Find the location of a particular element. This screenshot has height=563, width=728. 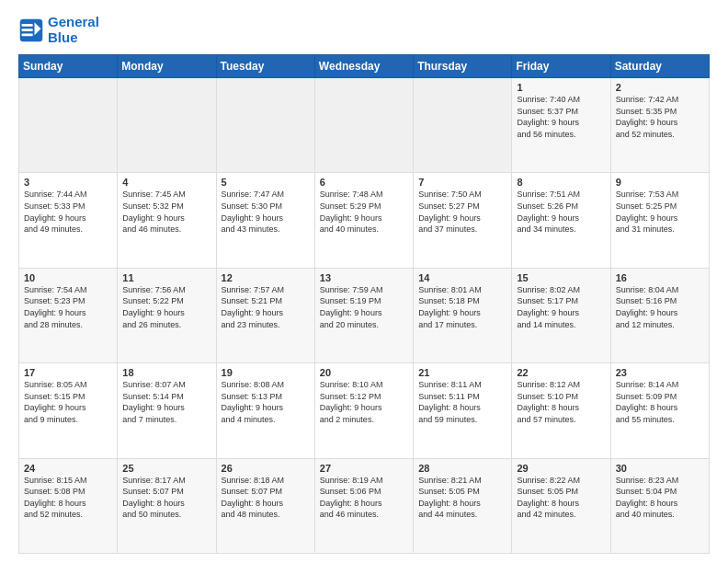

day-number: 16 is located at coordinates (660, 278).